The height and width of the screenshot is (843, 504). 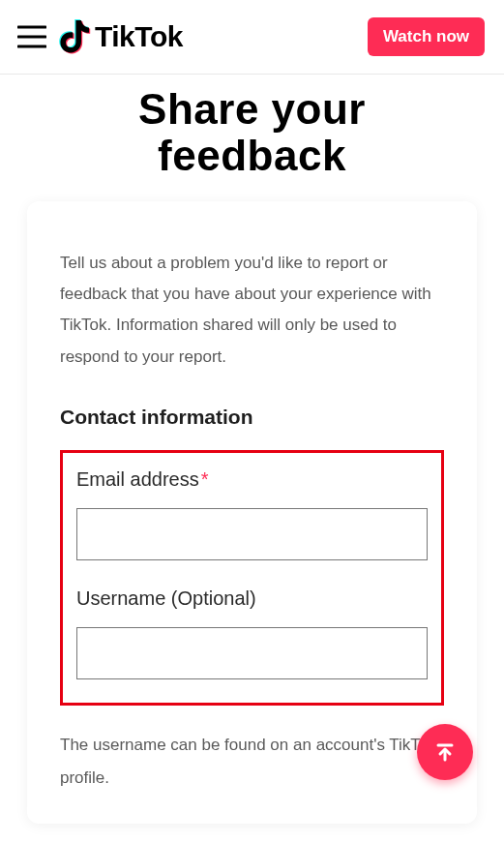 I want to click on tiktok-logo: TikTok, so click(x=120, y=37).